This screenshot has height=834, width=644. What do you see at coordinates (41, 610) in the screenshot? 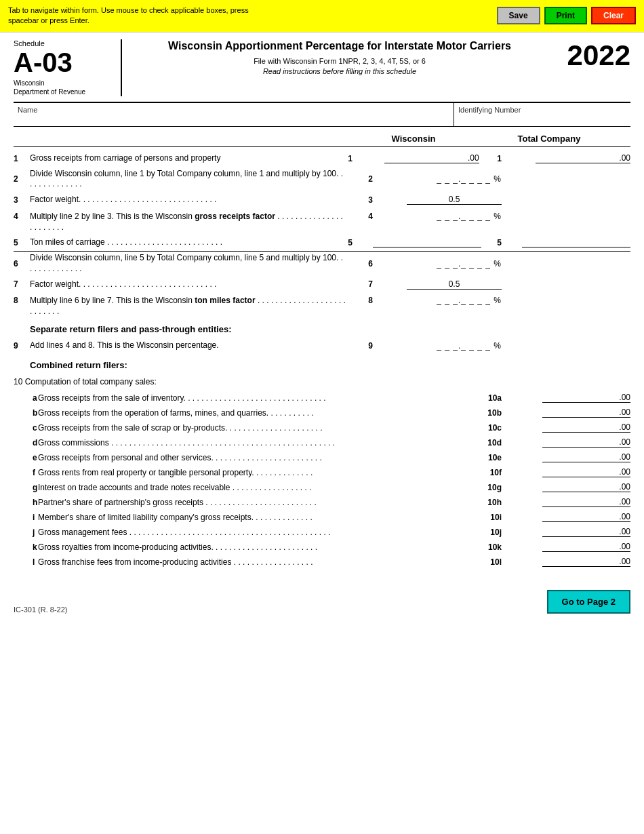
I see `footer-code: IC-301 (R. 8-22)` at bounding box center [41, 610].